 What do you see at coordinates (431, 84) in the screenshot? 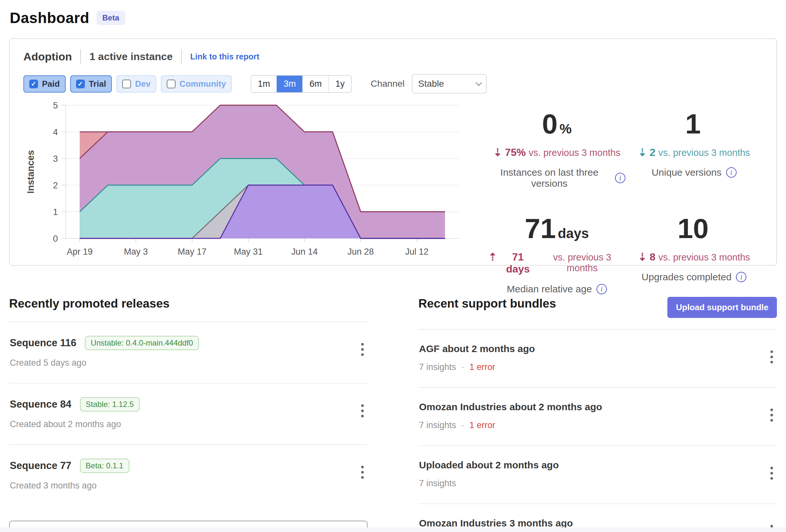
I see `channel-select-value: Stable` at bounding box center [431, 84].